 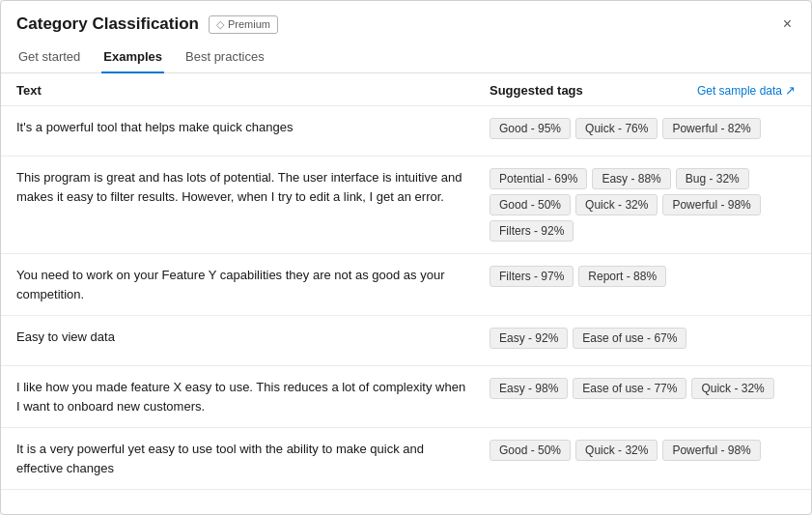 I want to click on get-sample-data-link: Get sample data ↗, so click(x=746, y=91).